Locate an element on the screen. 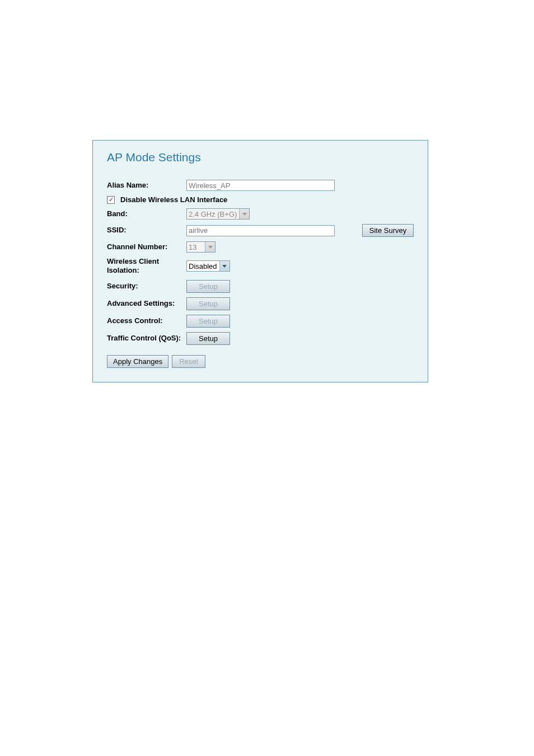 The image size is (534, 756). security-label: Security: is located at coordinates (147, 286).